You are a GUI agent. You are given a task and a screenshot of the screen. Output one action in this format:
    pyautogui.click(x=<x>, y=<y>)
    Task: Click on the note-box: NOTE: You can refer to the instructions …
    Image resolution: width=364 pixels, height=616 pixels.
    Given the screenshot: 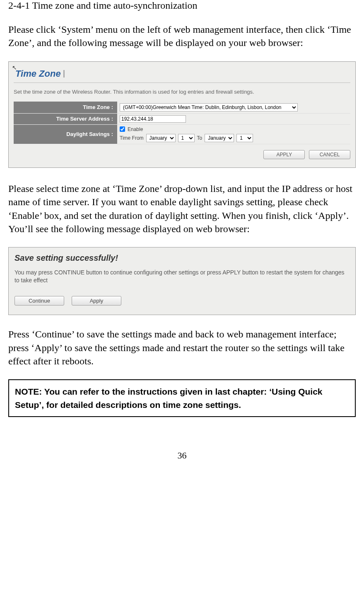 What is the action you would take?
    pyautogui.click(x=182, y=398)
    